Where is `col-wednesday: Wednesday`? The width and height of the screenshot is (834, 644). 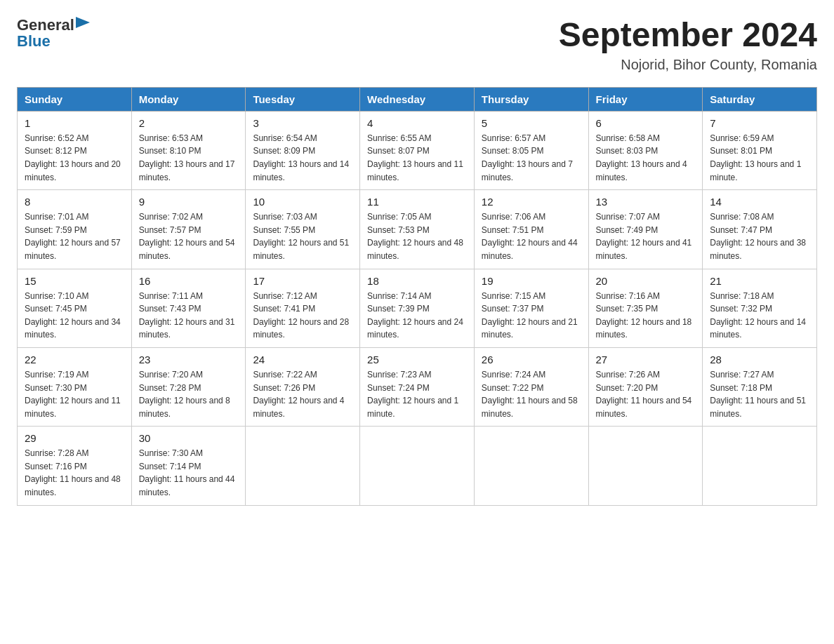 col-wednesday: Wednesday is located at coordinates (417, 99).